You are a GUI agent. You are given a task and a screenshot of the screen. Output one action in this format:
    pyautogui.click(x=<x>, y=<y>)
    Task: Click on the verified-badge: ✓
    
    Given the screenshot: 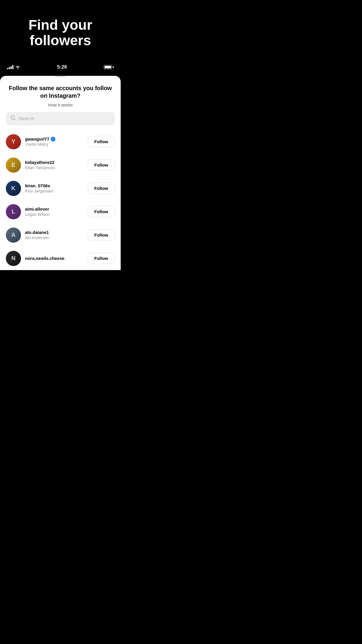 What is the action you would take?
    pyautogui.click(x=53, y=139)
    